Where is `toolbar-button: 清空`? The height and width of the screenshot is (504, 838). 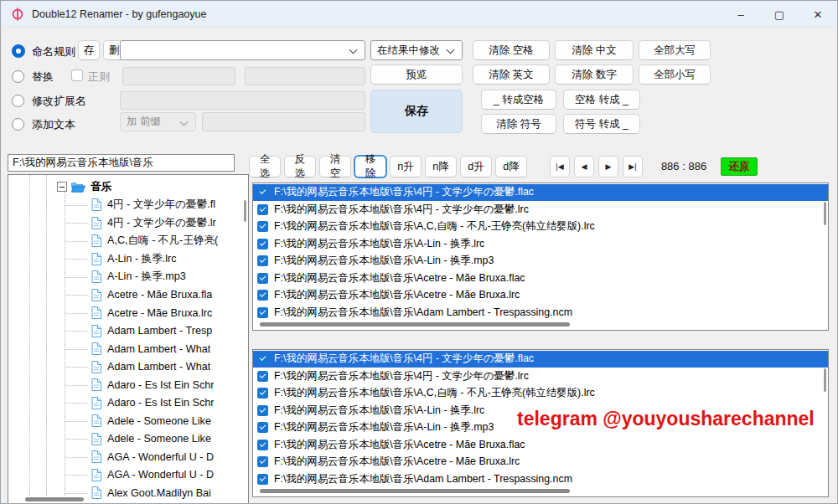 toolbar-button: 清空 is located at coordinates (335, 167).